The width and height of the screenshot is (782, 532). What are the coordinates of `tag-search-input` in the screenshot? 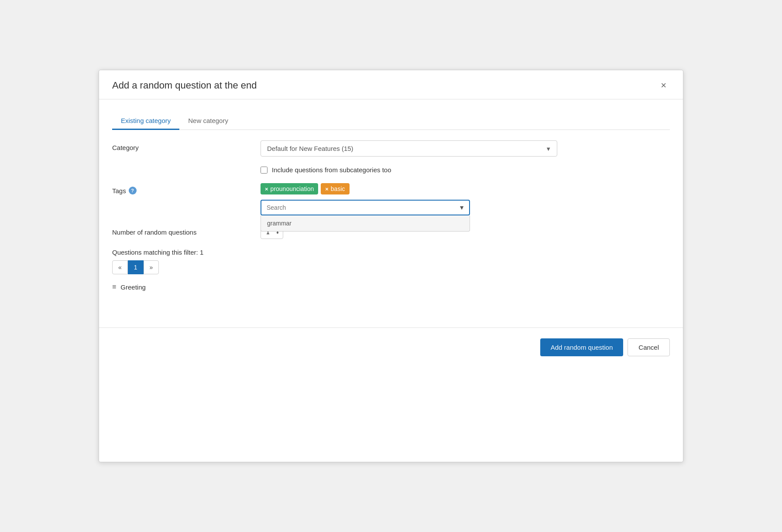 It's located at (365, 208).